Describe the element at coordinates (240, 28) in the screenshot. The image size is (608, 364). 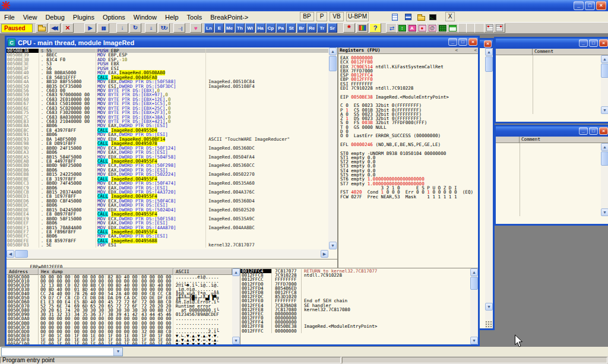
I see `toolbar-letter-button-th: Th` at that location.